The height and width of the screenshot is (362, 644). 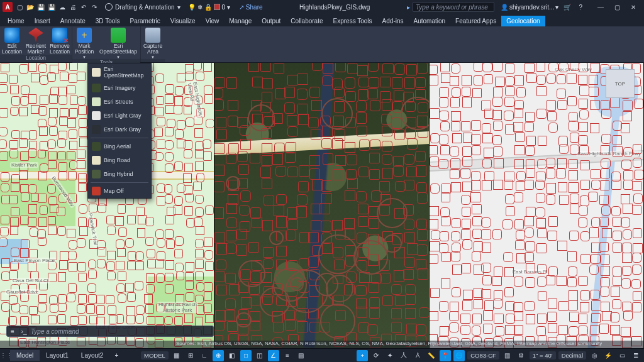 I want to click on share-button: ↗ Share, so click(x=250, y=8).